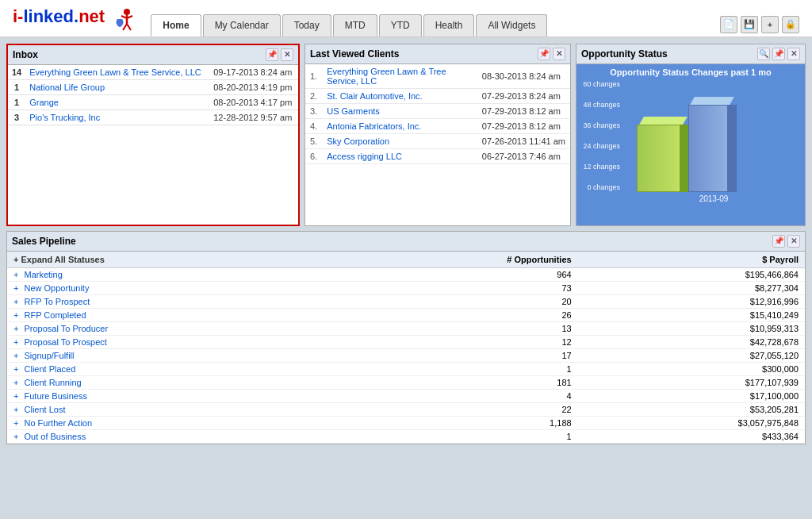  What do you see at coordinates (56, 436) in the screenshot?
I see `sales-row-link: Out of Business` at bounding box center [56, 436].